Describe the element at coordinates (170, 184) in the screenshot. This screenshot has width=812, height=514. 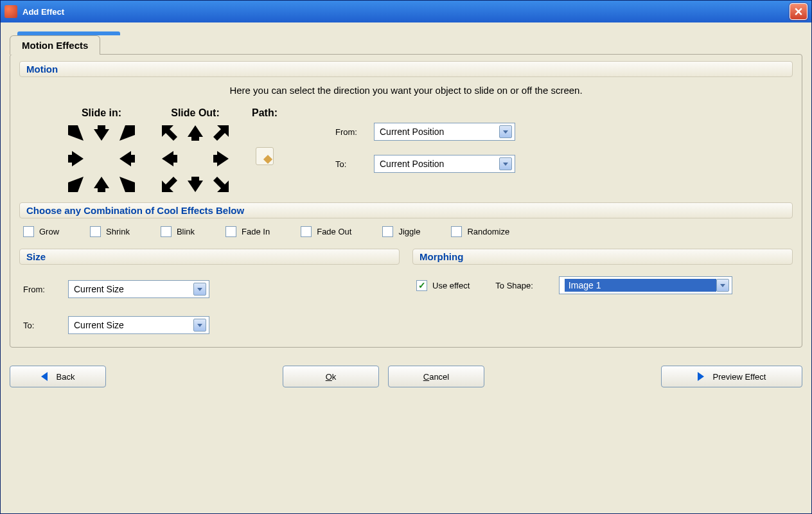
I see `slide-out-bottom-left` at that location.